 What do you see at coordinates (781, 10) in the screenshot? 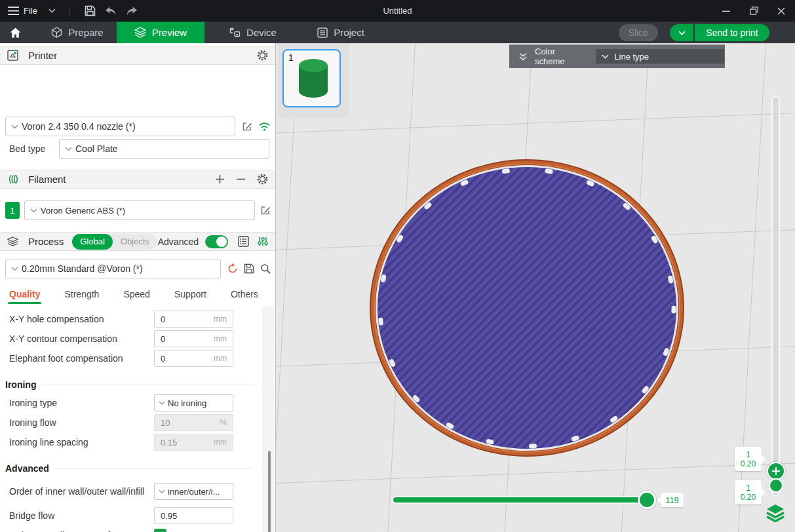
I see `close-button` at bounding box center [781, 10].